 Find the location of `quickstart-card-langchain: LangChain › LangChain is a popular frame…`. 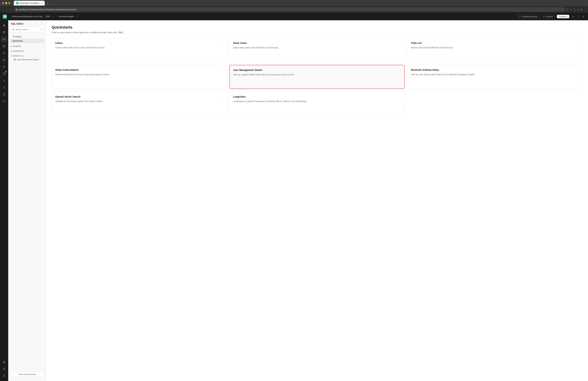

quickstart-card-langchain: LangChain › LangChain is a popular frame… is located at coordinates (317, 104).